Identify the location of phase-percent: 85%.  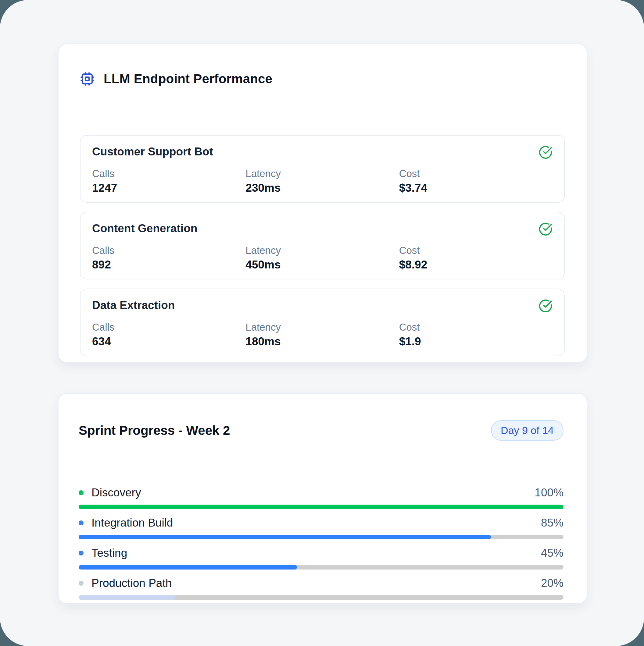
(552, 523).